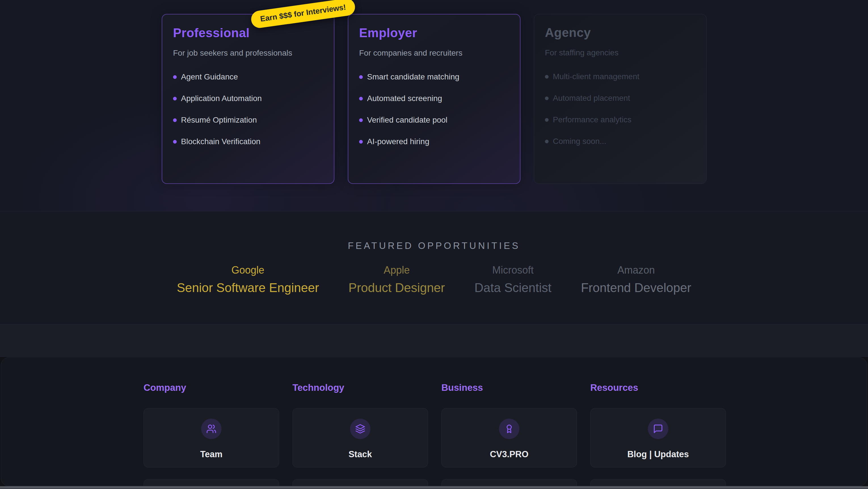  I want to click on job-company: Google, so click(248, 270).